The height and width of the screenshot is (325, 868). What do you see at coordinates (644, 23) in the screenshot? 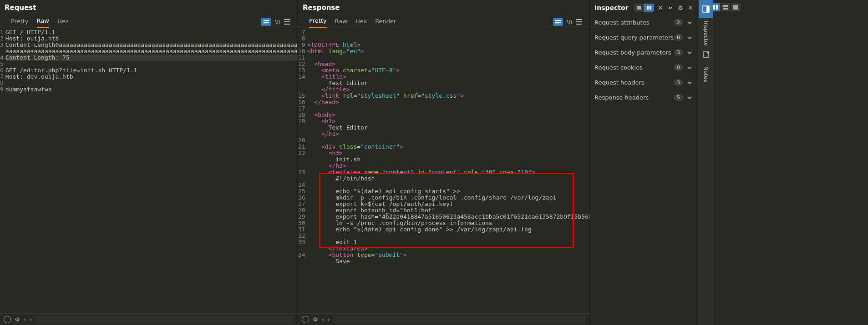
I see `inspector-section: Request attributes2` at bounding box center [644, 23].